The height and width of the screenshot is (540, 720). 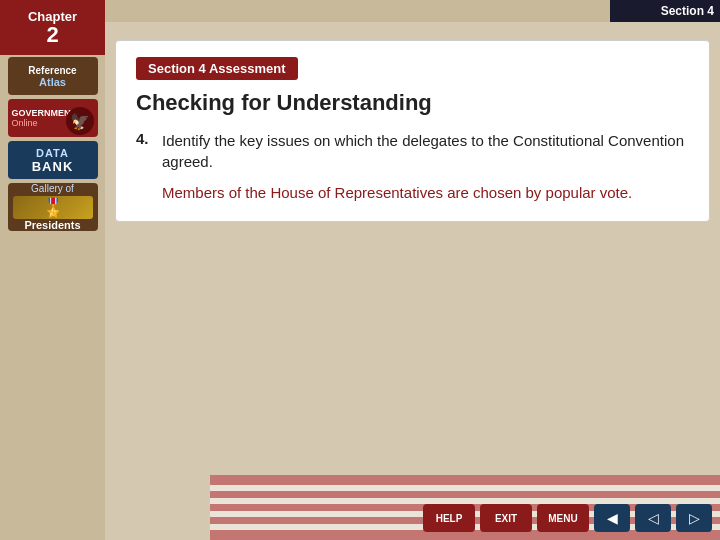 What do you see at coordinates (612, 518) in the screenshot?
I see `prev-button: ◀` at bounding box center [612, 518].